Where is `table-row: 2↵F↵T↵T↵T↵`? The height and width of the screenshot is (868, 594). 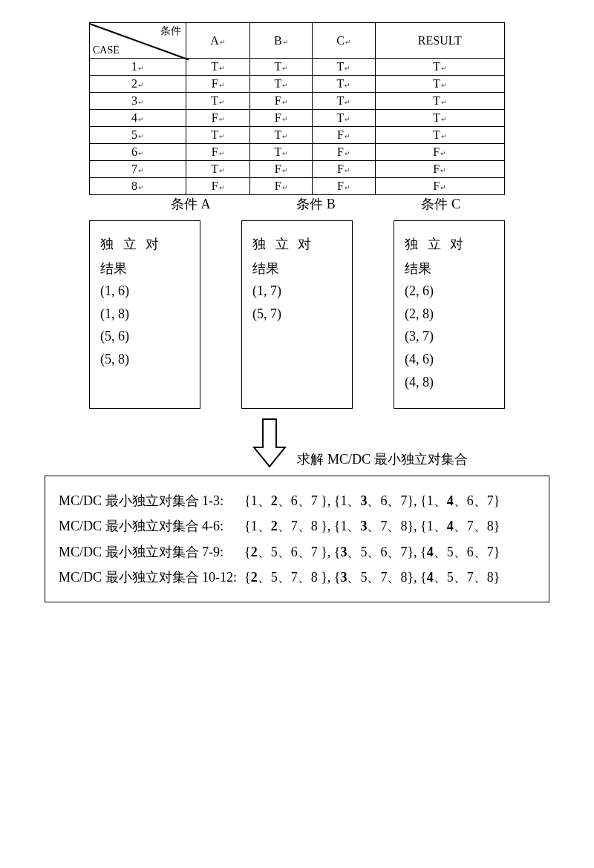
table-row: 2↵F↵T↵T↵T↵ is located at coordinates (297, 85).